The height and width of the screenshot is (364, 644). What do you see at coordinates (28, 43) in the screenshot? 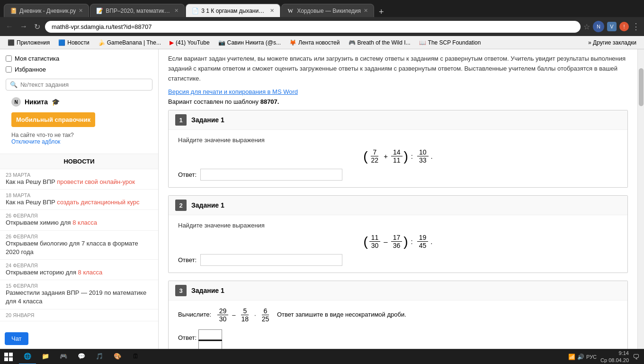
I see `bookmark-apps: ⬛ Приложения` at bounding box center [28, 43].